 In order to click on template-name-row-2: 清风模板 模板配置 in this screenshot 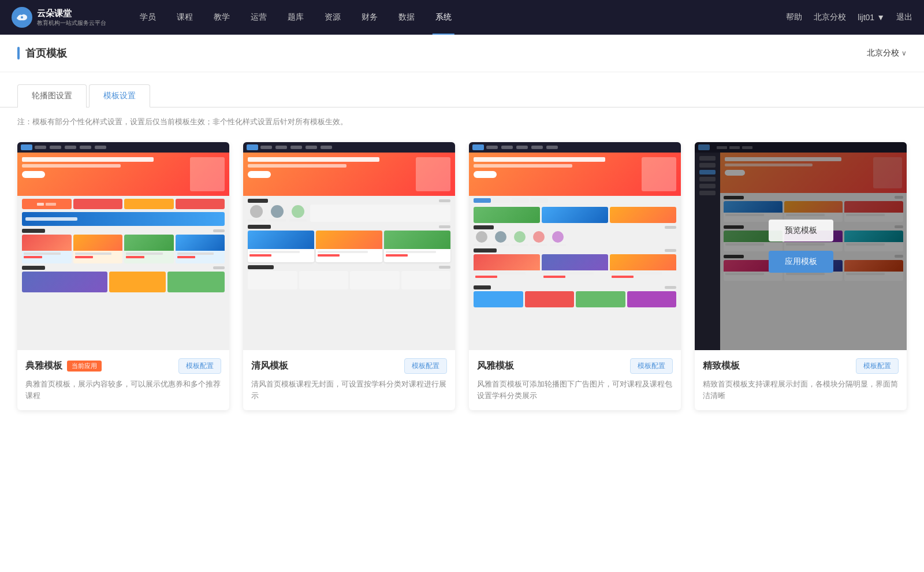, I will do `click(349, 366)`.